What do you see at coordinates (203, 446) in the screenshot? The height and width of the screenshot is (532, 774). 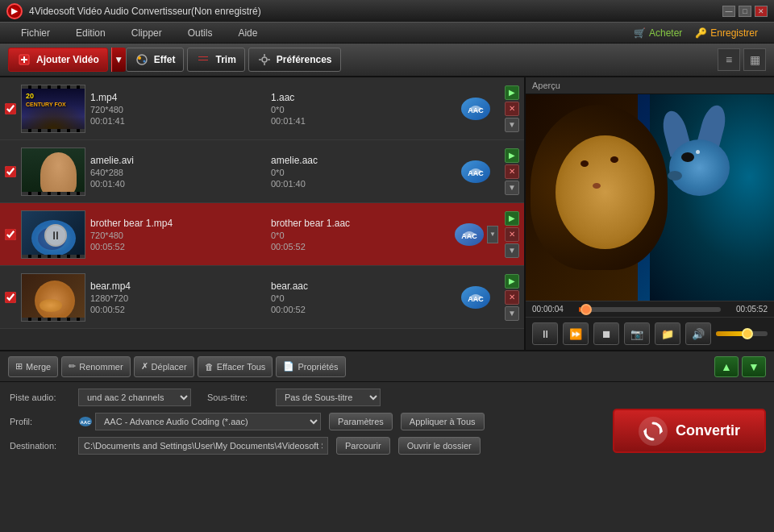 I see `destination-input: C:\Documents and Settings\User\My Docume…` at bounding box center [203, 446].